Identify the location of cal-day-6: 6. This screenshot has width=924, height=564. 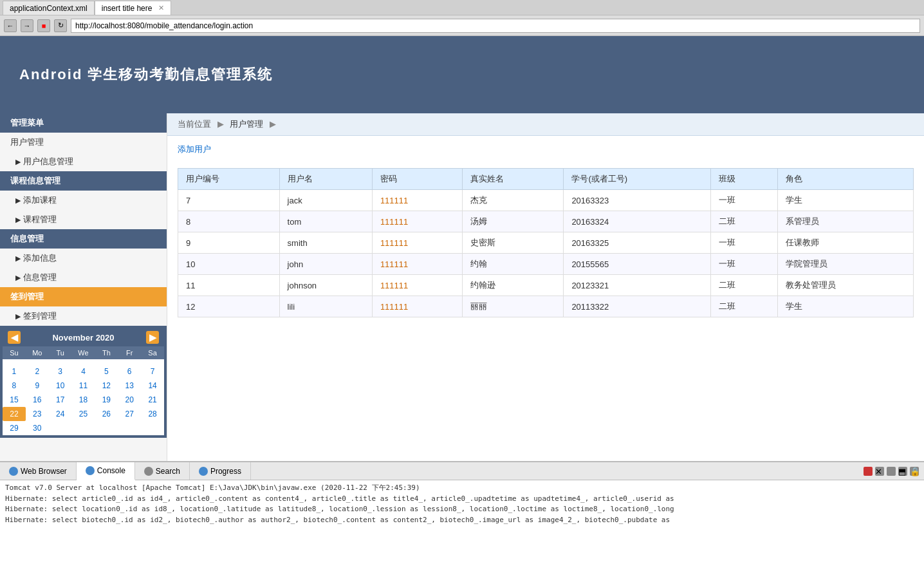
(129, 371).